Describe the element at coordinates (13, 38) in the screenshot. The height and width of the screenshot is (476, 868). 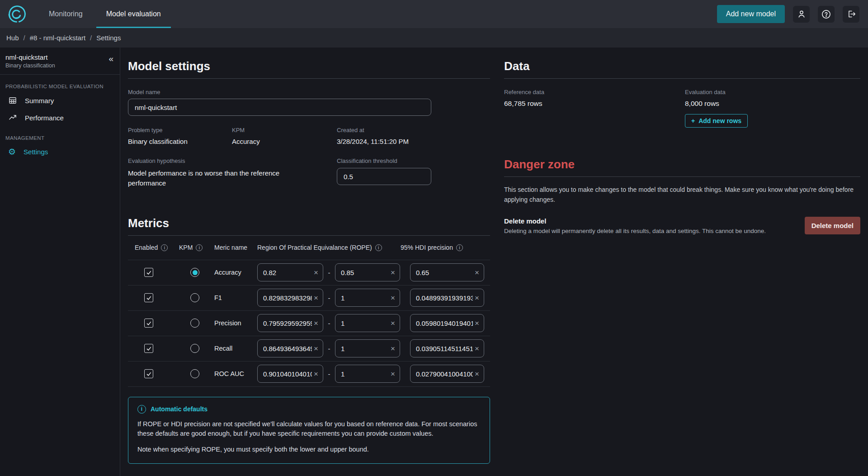
I see `breadcrumb-hub: Hub` at that location.